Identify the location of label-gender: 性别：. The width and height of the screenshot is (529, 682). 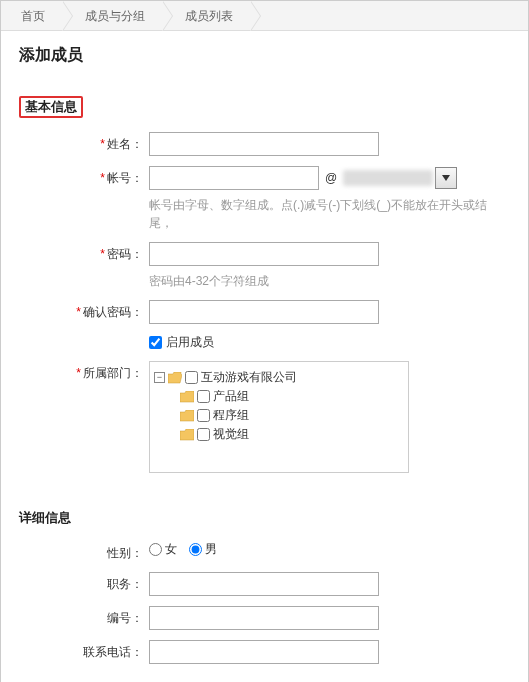
(125, 553).